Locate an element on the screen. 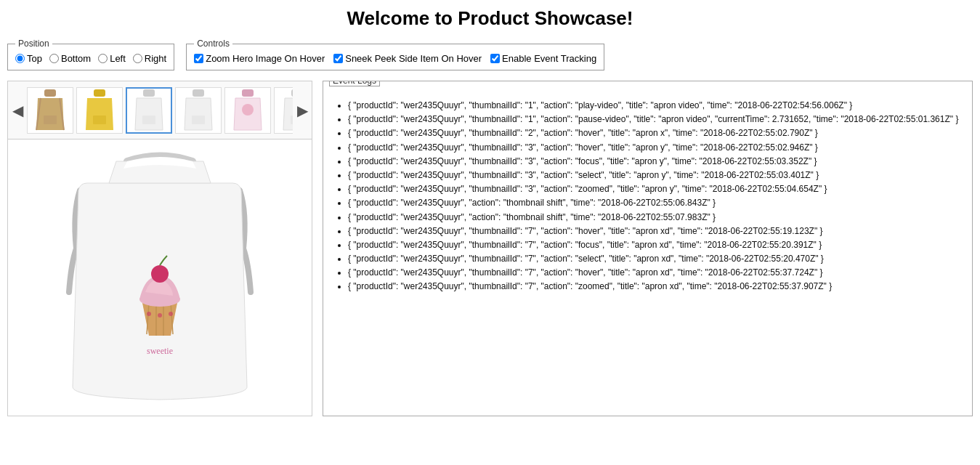 The image size is (980, 465). controls-checkbox-group: Zoom Hero Image On Hover Sneek Peek Side… is located at coordinates (395, 58).